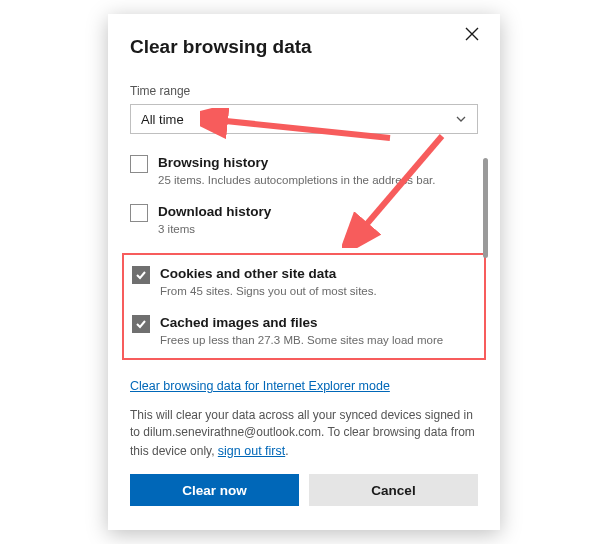 The height and width of the screenshot is (544, 600). I want to click on scrollbar-thumb, so click(486, 208).